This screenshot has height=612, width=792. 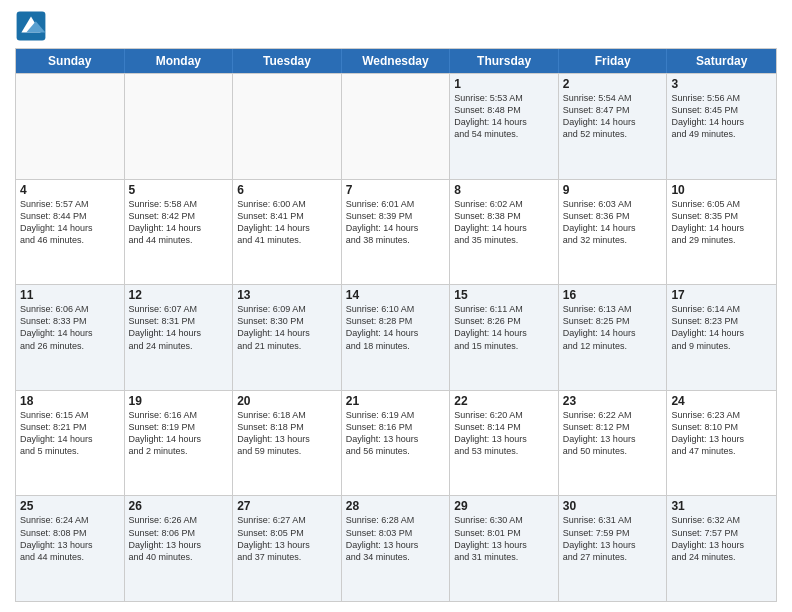 I want to click on day-number: 20, so click(x=287, y=401).